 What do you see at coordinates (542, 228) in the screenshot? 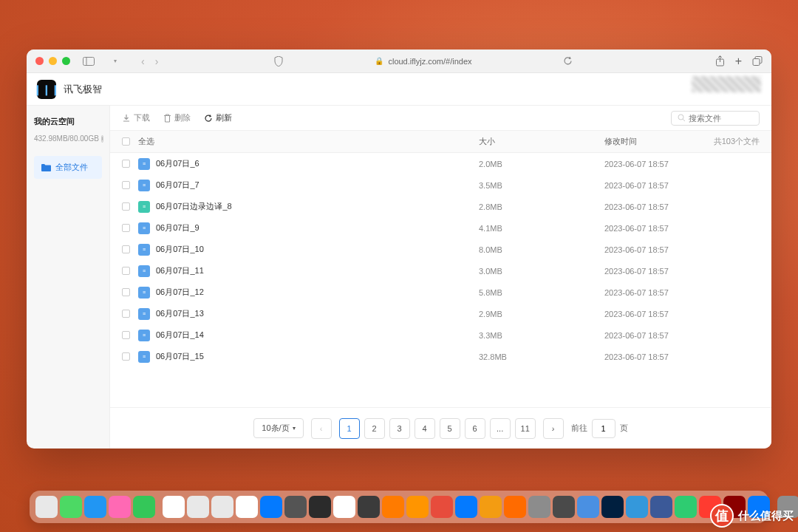
I see `file-size: 4.1MB` at bounding box center [542, 228].